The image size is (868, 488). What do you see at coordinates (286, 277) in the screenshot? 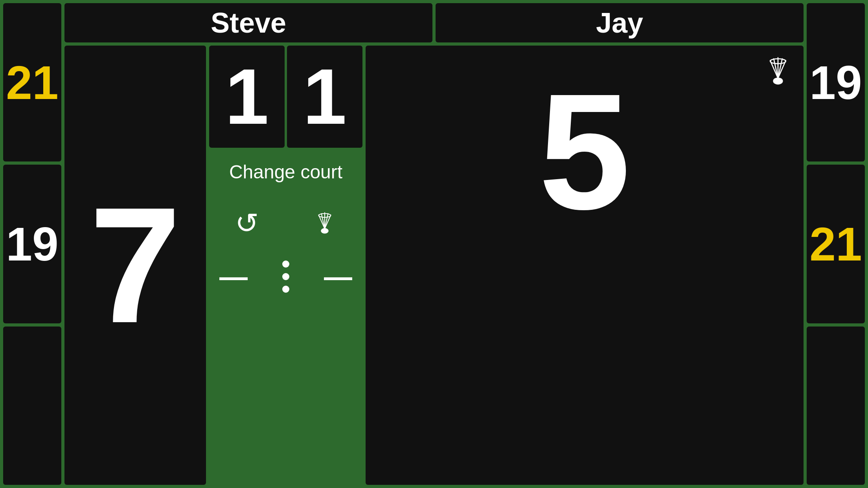
I see `menu-button` at bounding box center [286, 277].